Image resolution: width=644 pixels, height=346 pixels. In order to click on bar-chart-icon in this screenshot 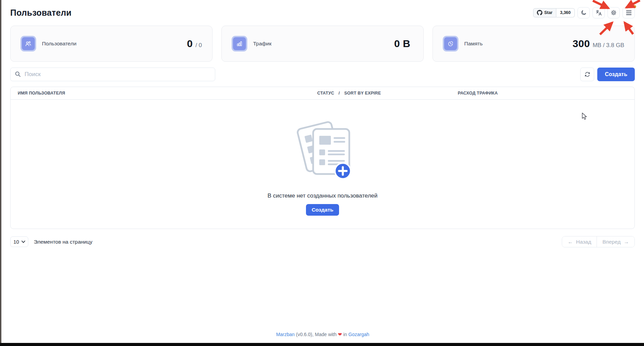, I will do `click(239, 44)`.